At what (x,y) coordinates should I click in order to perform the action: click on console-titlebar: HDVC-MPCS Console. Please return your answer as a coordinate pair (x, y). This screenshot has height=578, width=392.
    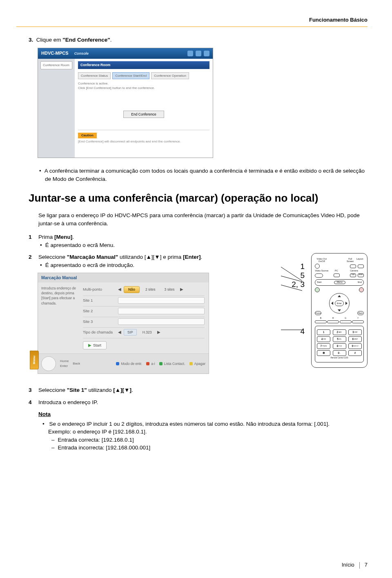
    Looking at the image, I should click on (125, 53).